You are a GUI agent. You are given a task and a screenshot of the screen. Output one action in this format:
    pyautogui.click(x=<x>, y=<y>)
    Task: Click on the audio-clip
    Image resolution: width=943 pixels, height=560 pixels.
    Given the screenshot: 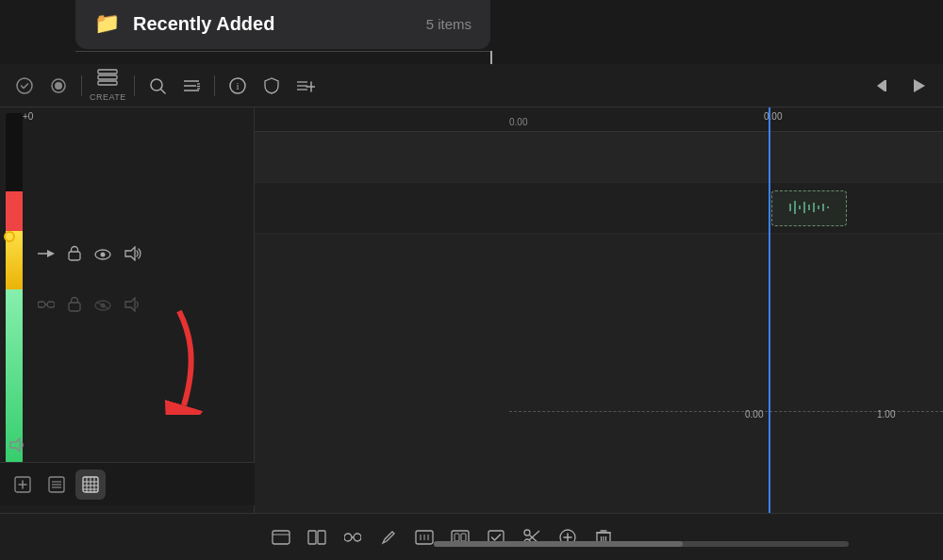 What is the action you would take?
    pyautogui.click(x=809, y=208)
    